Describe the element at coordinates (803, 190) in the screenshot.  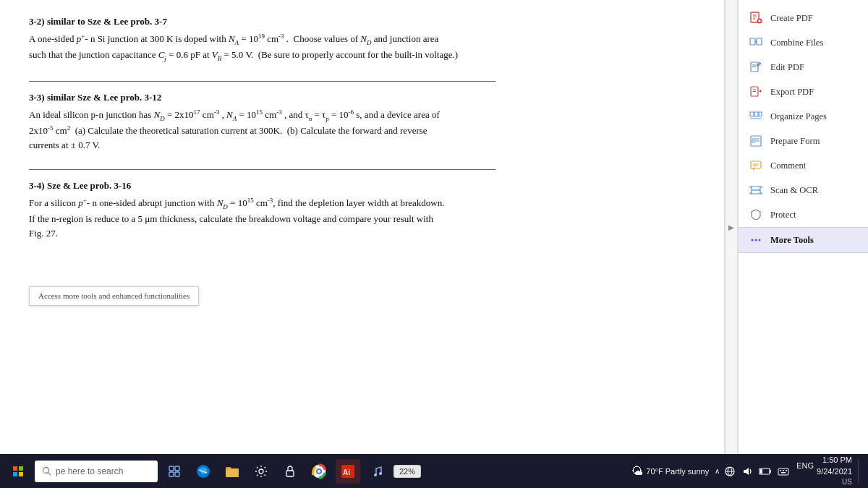
I see `sidebar-item-scan-ocr: Scan & OCR` at that location.